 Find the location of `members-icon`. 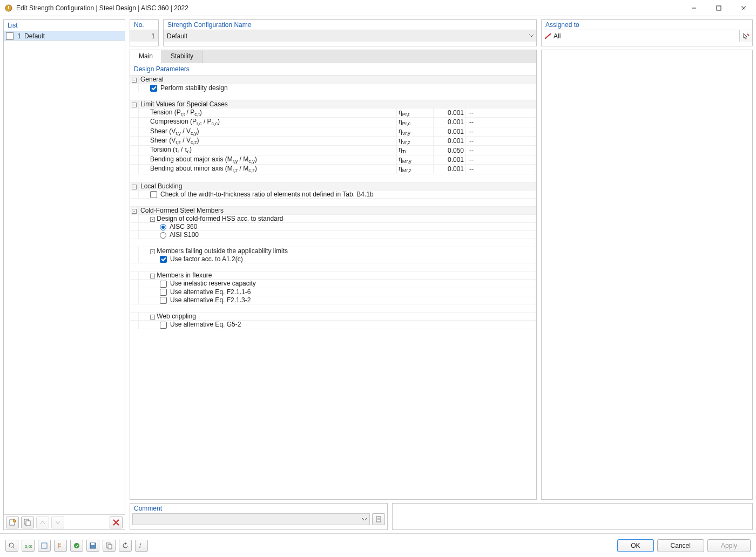

members-icon is located at coordinates (548, 36).